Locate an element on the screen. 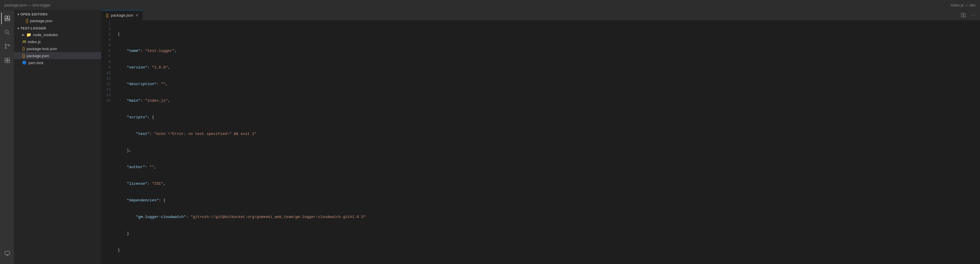 Image resolution: width=980 pixels, height=264 pixels. git-icon is located at coordinates (7, 46).